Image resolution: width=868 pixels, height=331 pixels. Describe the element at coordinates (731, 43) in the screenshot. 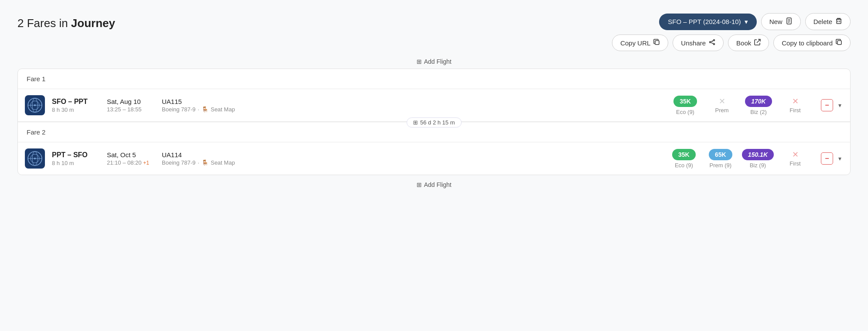

I see `secondary-actions-row: Copy URL Unshare` at that location.